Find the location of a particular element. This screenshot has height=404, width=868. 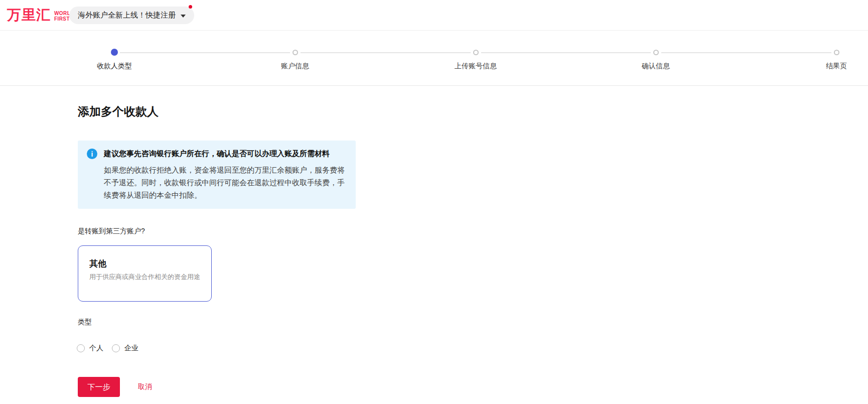

page-title: 添加多个收款人 is located at coordinates (118, 111).